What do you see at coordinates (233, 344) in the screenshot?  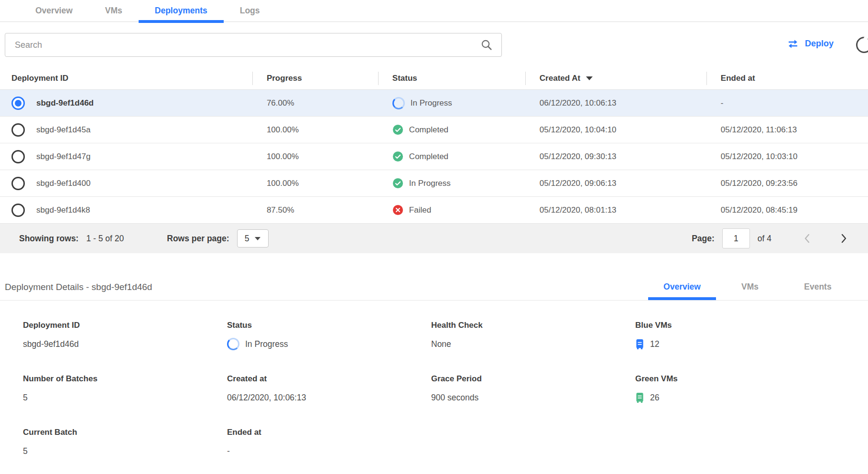 I see `in-progress-spinner-icon` at bounding box center [233, 344].